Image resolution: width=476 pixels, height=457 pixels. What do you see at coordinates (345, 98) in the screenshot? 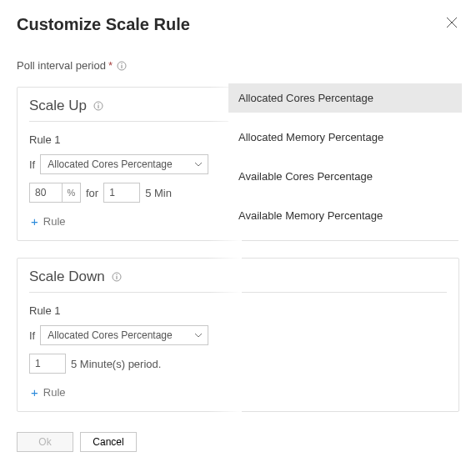
I see `popup-option-allocated-cores: Allocated Cores Percentage` at bounding box center [345, 98].